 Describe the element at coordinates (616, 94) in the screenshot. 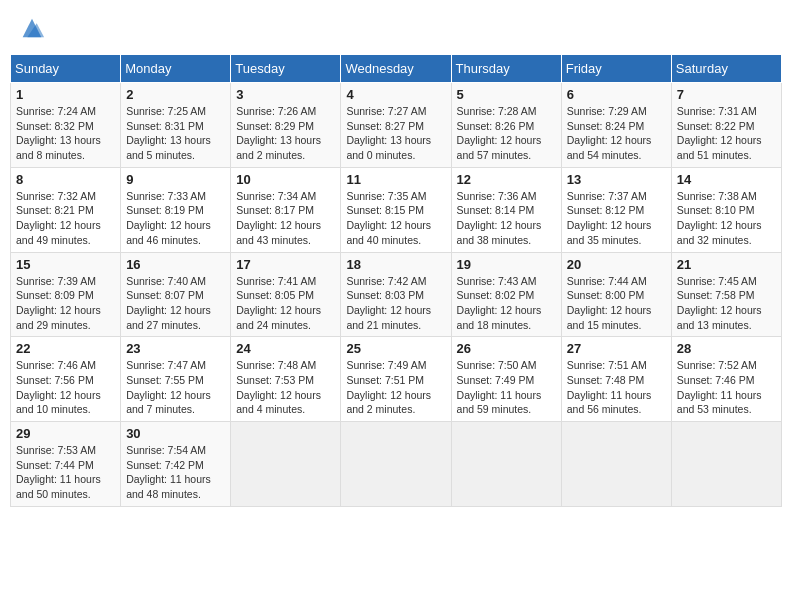

I see `day-number: 6` at that location.